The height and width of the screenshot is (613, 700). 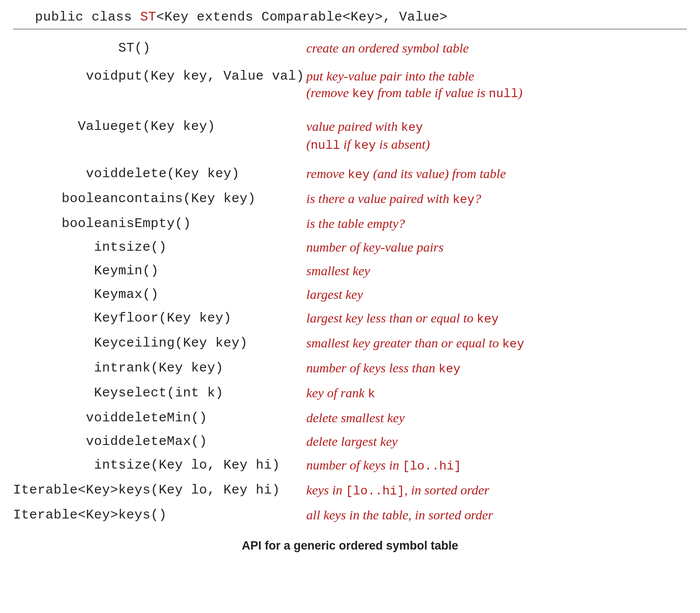 I want to click on class-generics: <Key extends Comparable<Key>, Value>, so click(x=302, y=17).